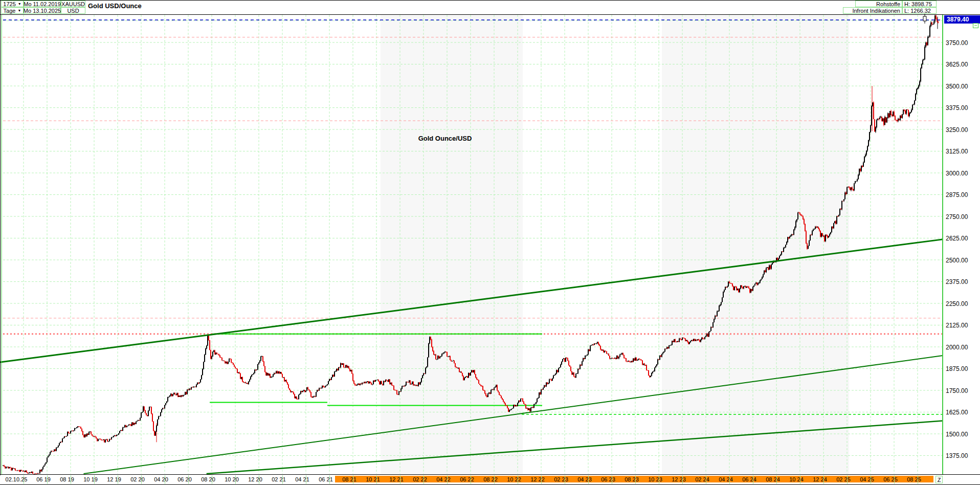 The image size is (980, 485). I want to click on x-axis-label: 10 24, so click(796, 479).